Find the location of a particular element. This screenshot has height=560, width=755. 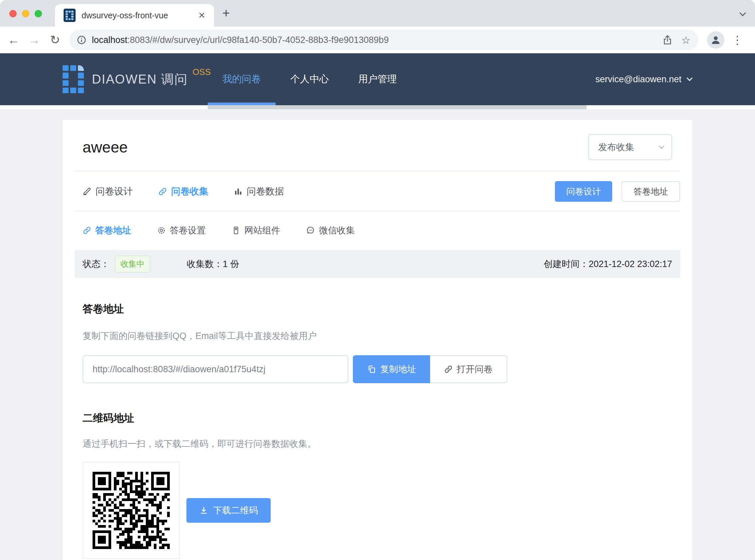

tab-label: 问卷数据 is located at coordinates (265, 191).